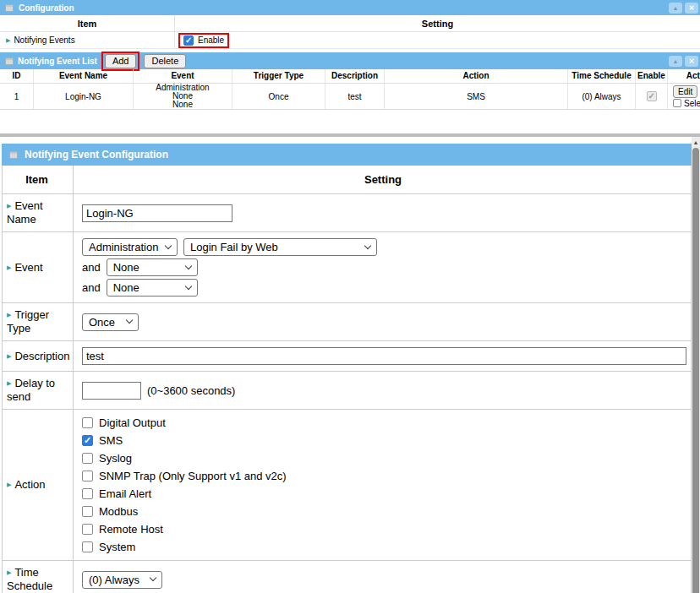  What do you see at coordinates (152, 287) in the screenshot?
I see `event-and2-select: None` at bounding box center [152, 287].